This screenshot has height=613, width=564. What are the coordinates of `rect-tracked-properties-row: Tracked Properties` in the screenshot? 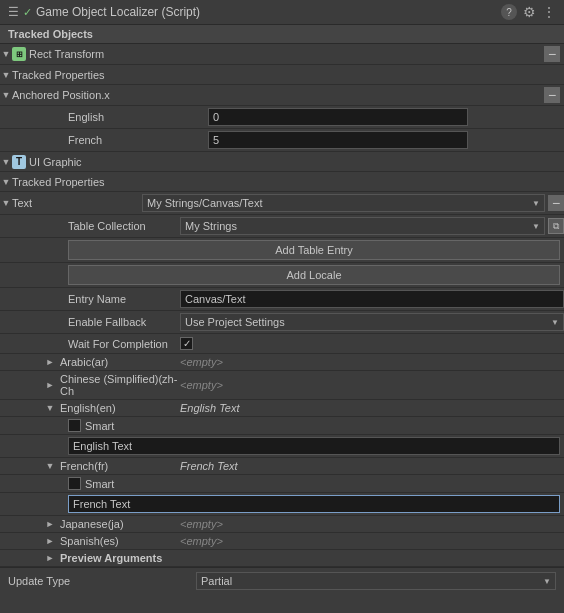 It's located at (282, 75).